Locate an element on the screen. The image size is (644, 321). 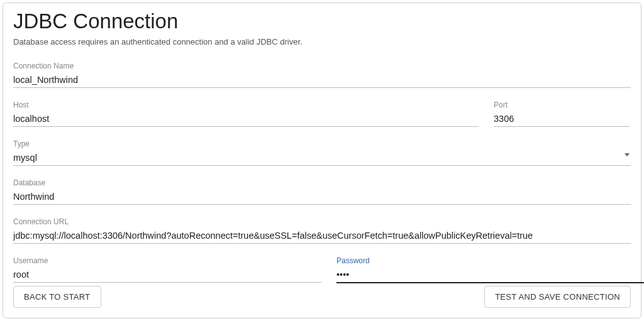
button-row: BACK TO START TEST AND SAVE CONNECTION is located at coordinates (322, 297).